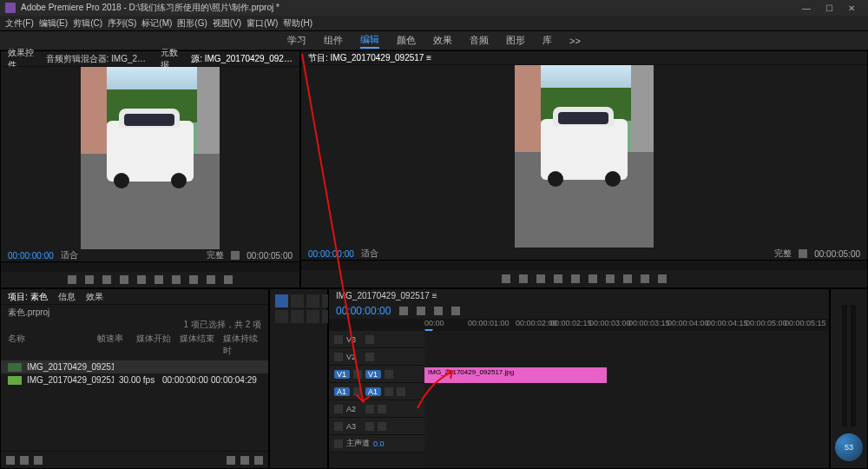 Image resolution: width=868 pixels, height=469 pixels. What do you see at coordinates (297, 40) in the screenshot?
I see `workspace-learning: 学习` at bounding box center [297, 40].